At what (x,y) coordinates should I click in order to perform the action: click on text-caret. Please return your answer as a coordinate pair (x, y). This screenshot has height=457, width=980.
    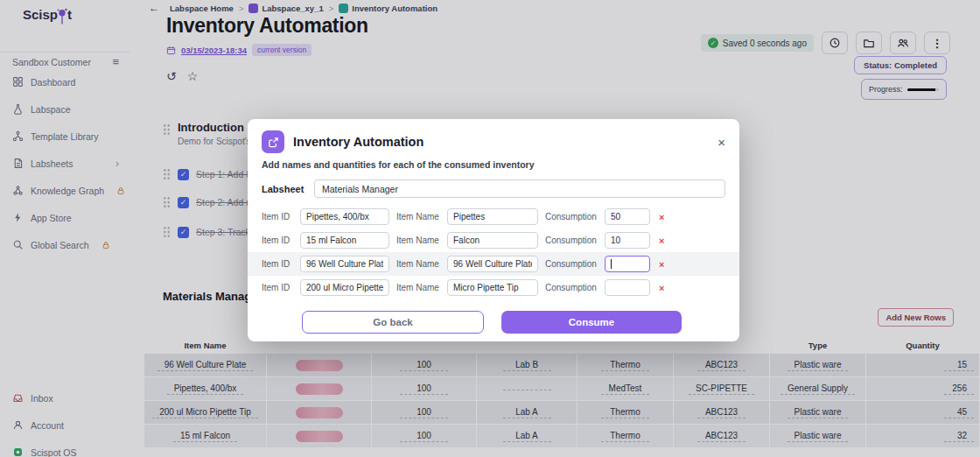
    Looking at the image, I should click on (611, 264).